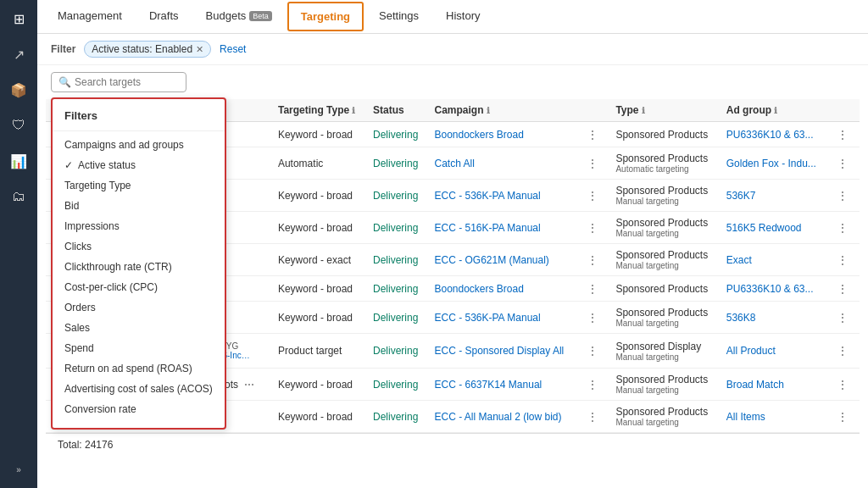 This screenshot has width=868, height=488. I want to click on campaign-link: ECC - 6637K14 Manual, so click(488, 385).